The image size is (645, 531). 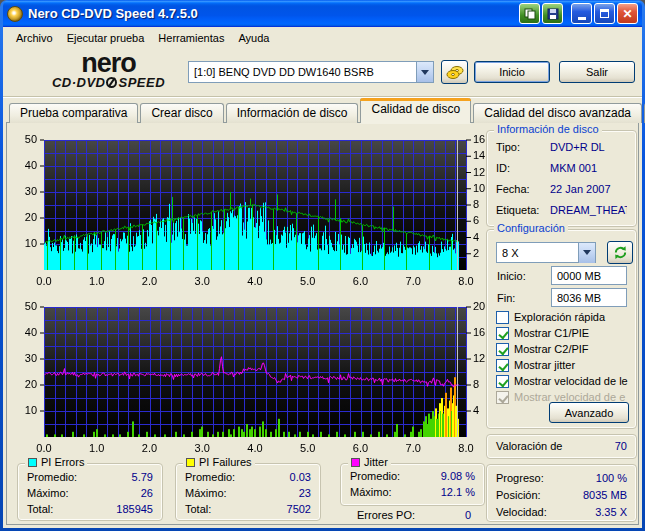 I want to click on pie-avg-label: Promedio:, so click(x=52, y=477).